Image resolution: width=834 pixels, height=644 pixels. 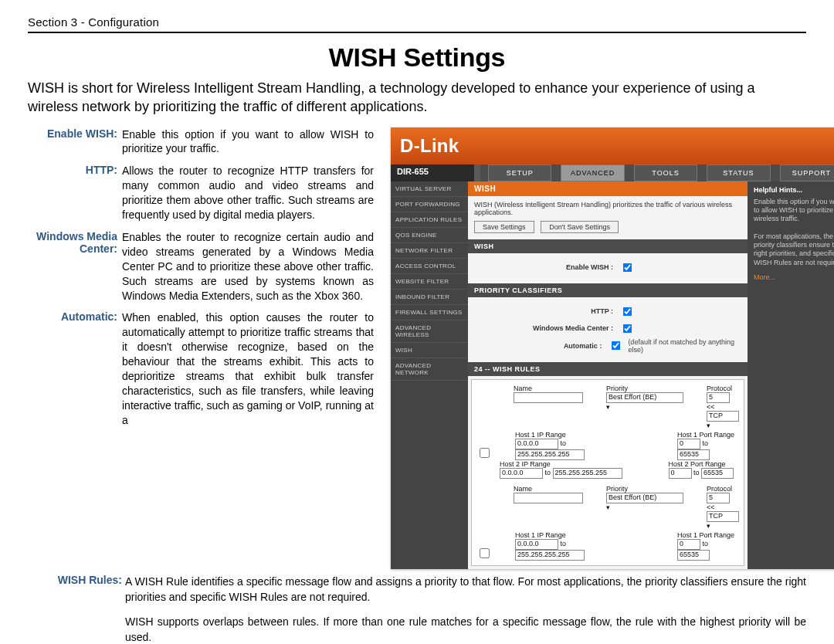 What do you see at coordinates (429, 297) in the screenshot?
I see `nav-inbound-filter: INBOUND FILTER` at bounding box center [429, 297].